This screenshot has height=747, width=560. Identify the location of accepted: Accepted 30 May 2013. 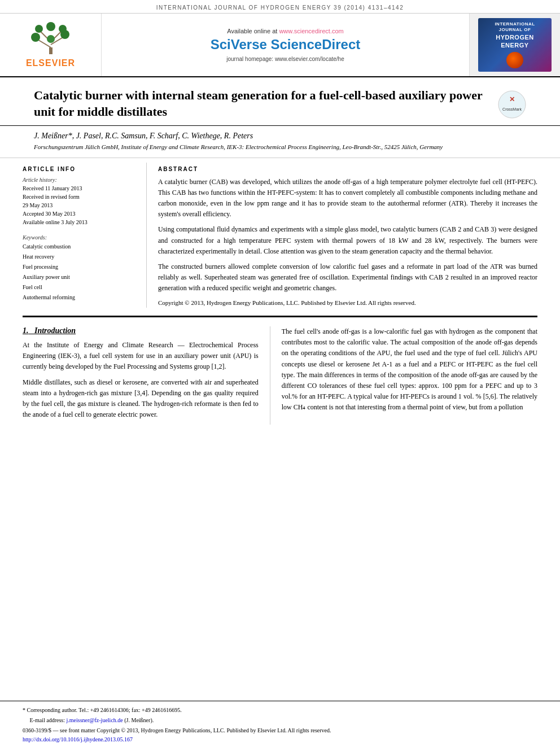
(79, 213).